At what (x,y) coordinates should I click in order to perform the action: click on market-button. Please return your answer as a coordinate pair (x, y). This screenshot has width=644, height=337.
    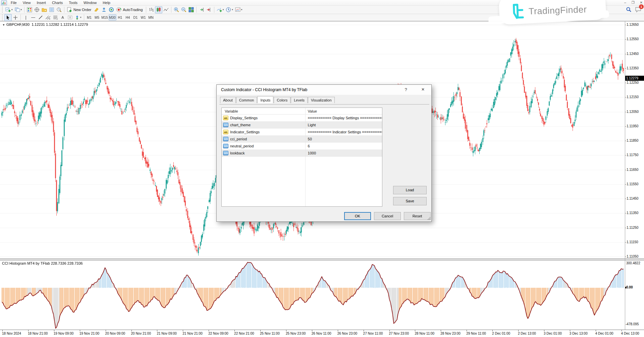
    Looking at the image, I should click on (111, 10).